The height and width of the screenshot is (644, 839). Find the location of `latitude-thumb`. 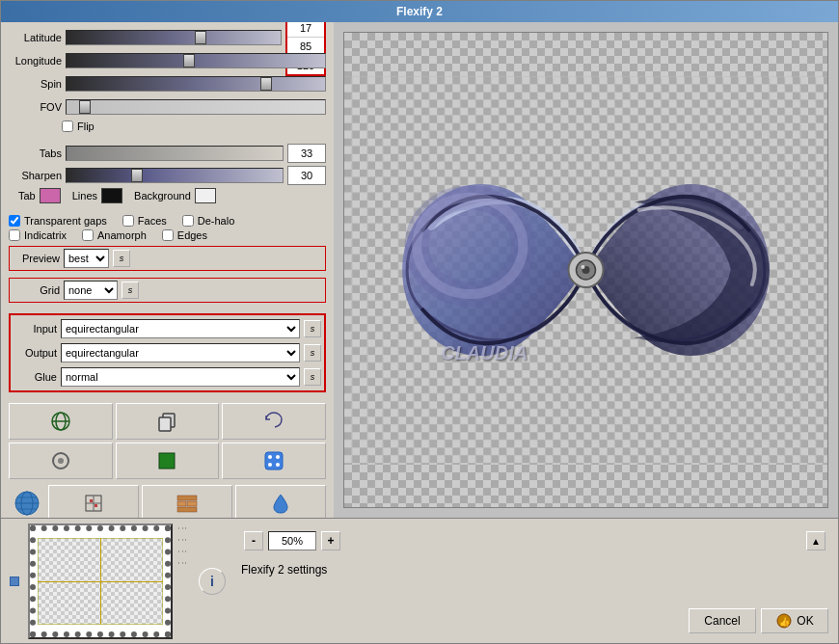

latitude-thumb is located at coordinates (201, 38).